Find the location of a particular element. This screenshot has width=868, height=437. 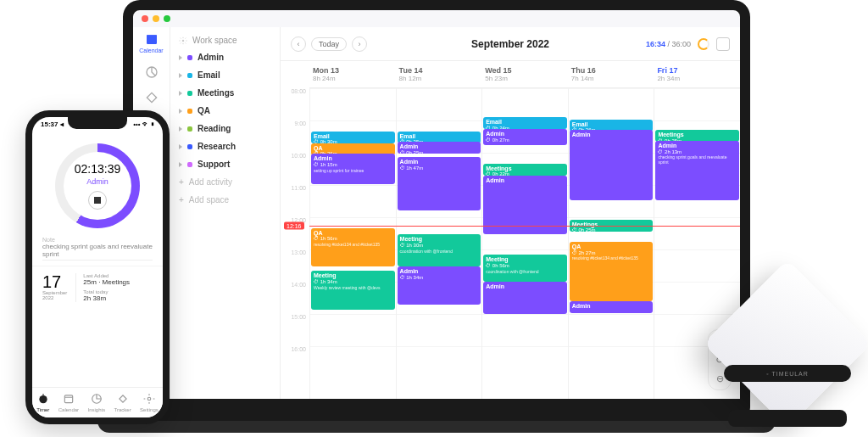

timer-activity: Admin is located at coordinates (97, 182).